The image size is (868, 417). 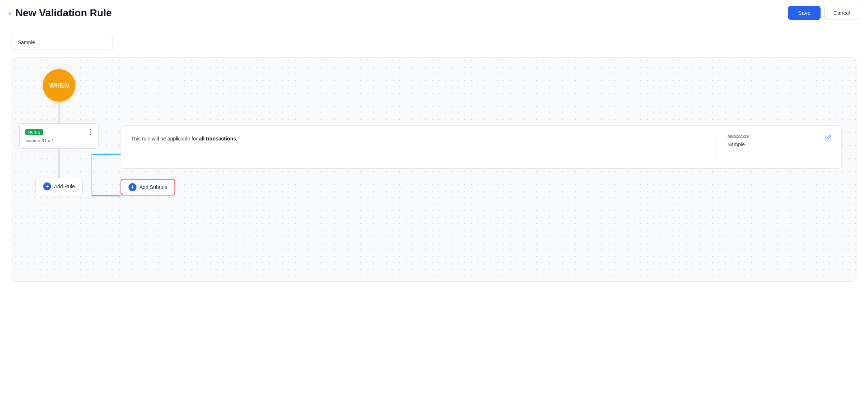 I want to click on divider, so click(x=716, y=147).